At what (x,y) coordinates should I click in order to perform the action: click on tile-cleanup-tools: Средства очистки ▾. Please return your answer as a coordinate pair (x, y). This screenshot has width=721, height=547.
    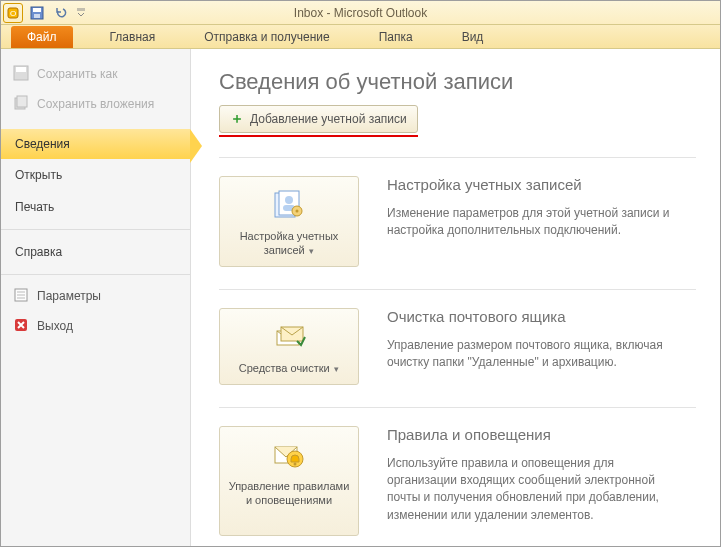
    Looking at the image, I should click on (289, 346).